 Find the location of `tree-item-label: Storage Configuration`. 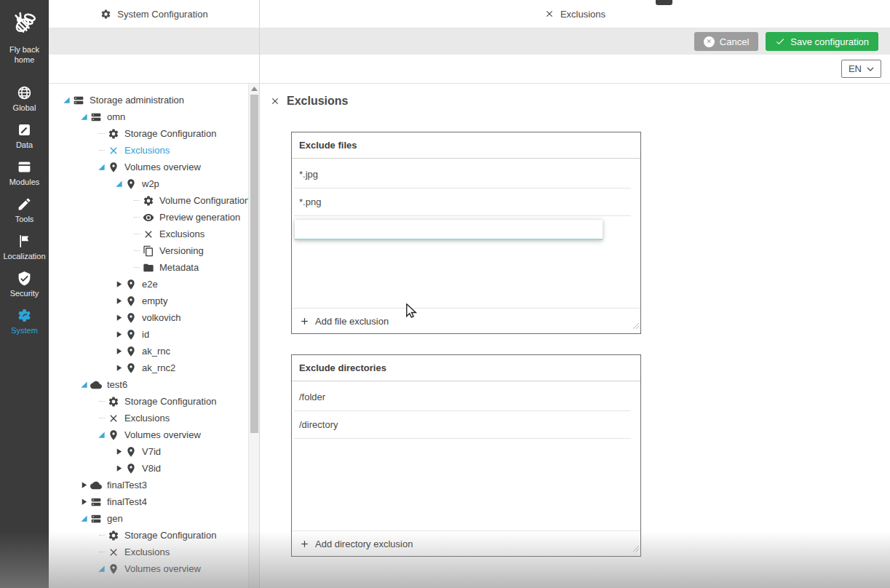

tree-item-label: Storage Configuration is located at coordinates (170, 536).